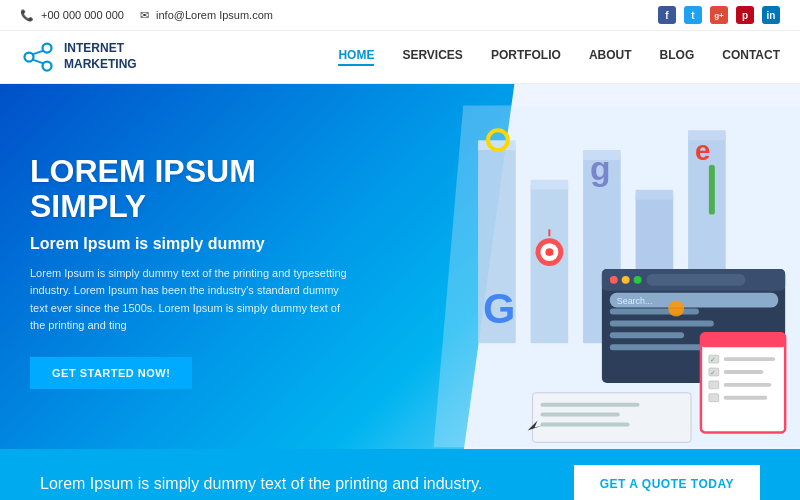 The image size is (800, 500). What do you see at coordinates (82, 15) in the screenshot?
I see `phone-number: +00 000 000 000` at bounding box center [82, 15].